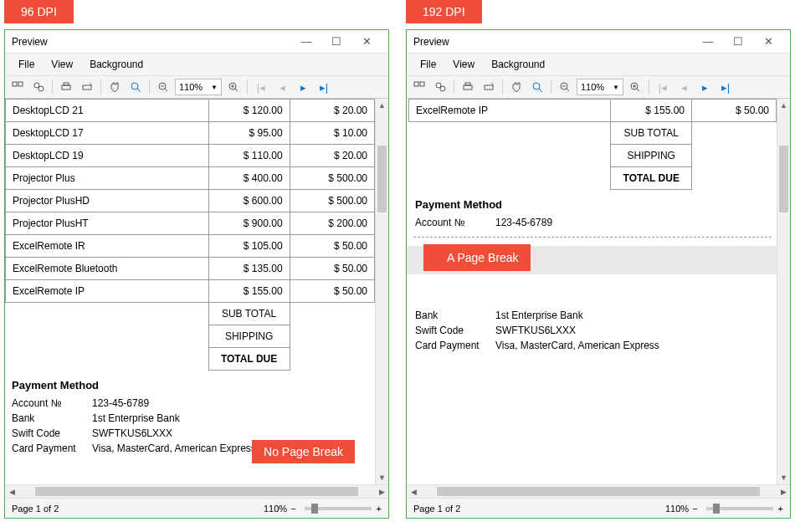 The image size is (795, 532). I want to click on table-row: ExcelRemote Bluetooth$ 135.00$ 50.00, so click(191, 269).